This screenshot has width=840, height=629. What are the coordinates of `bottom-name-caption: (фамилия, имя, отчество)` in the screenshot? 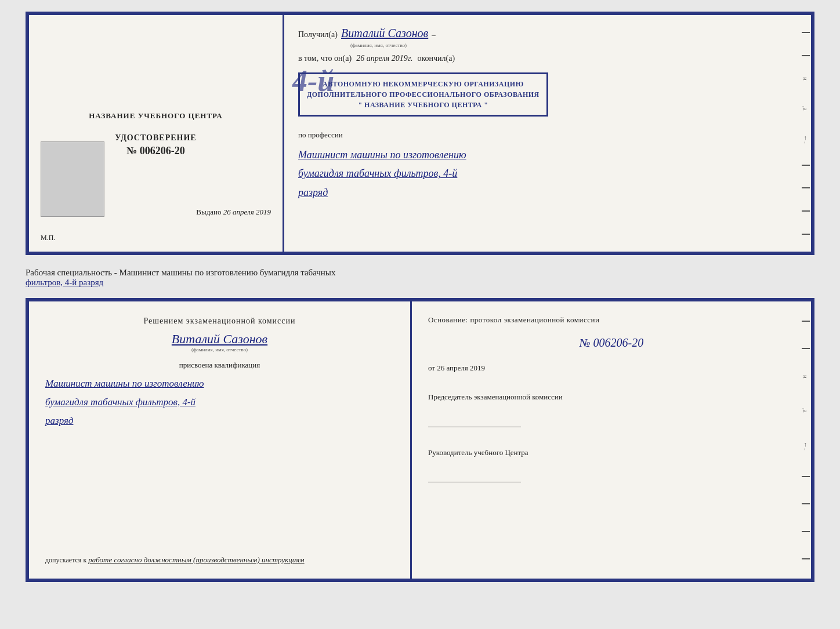 It's located at (219, 350).